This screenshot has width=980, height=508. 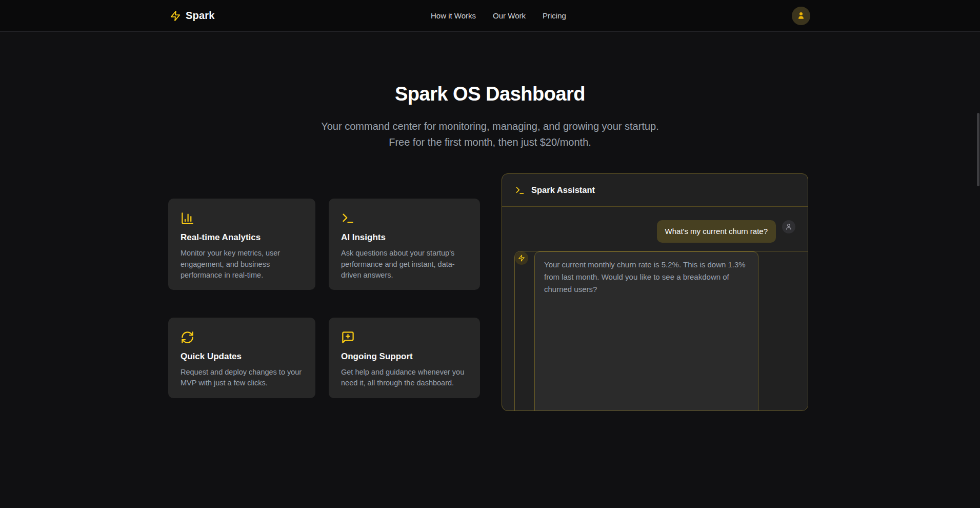 I want to click on user-message: What's my current churn rate?, so click(x=655, y=231).